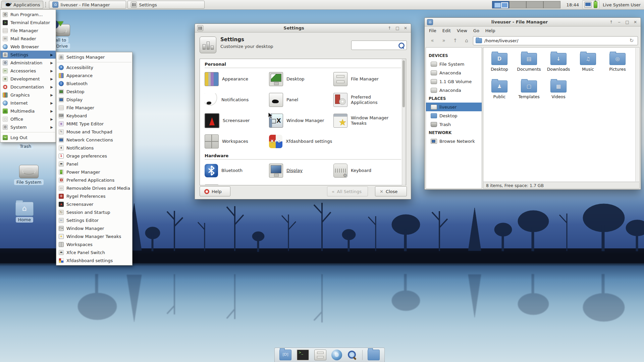  What do you see at coordinates (432, 41) in the screenshot?
I see `back-button: «` at bounding box center [432, 41].